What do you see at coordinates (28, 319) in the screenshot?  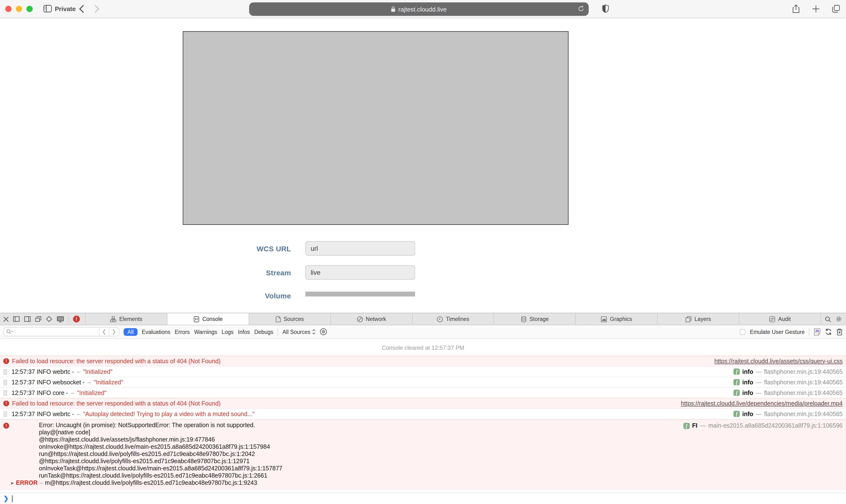 I see `dock-right-icon` at bounding box center [28, 319].